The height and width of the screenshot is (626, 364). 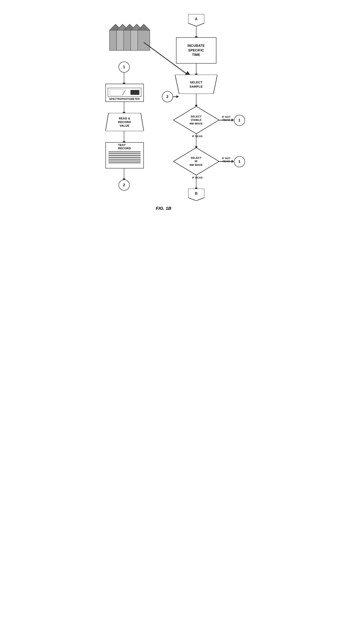 What do you see at coordinates (196, 20) in the screenshot?
I see `connector-A: A` at bounding box center [196, 20].